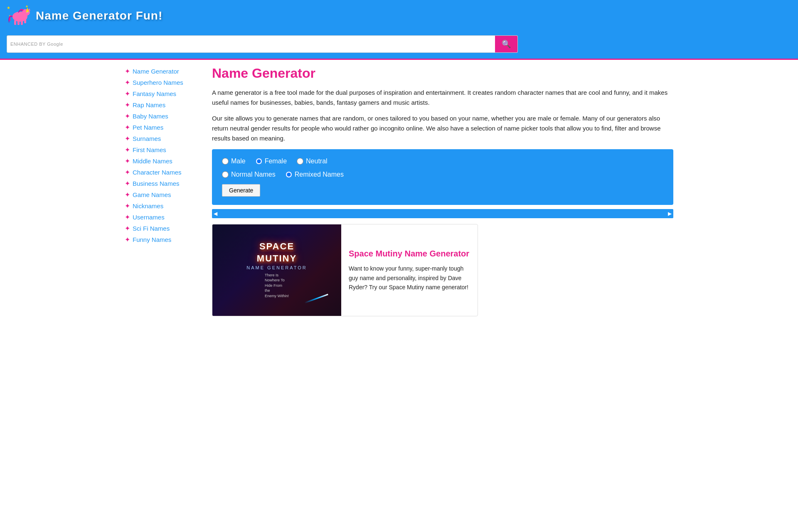 This screenshot has height=532, width=798. I want to click on scroll-left-icon: ◀, so click(215, 214).